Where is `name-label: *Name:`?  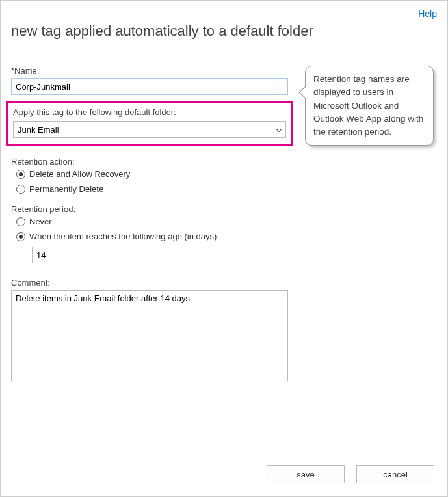 name-label: *Name: is located at coordinates (150, 70).